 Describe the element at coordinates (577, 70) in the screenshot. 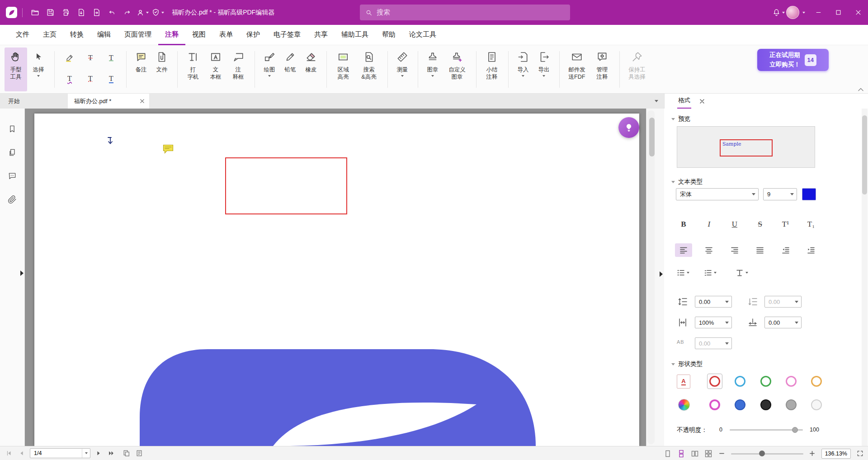

I see `email-fdf-button: 邮件发 送FDF` at that location.